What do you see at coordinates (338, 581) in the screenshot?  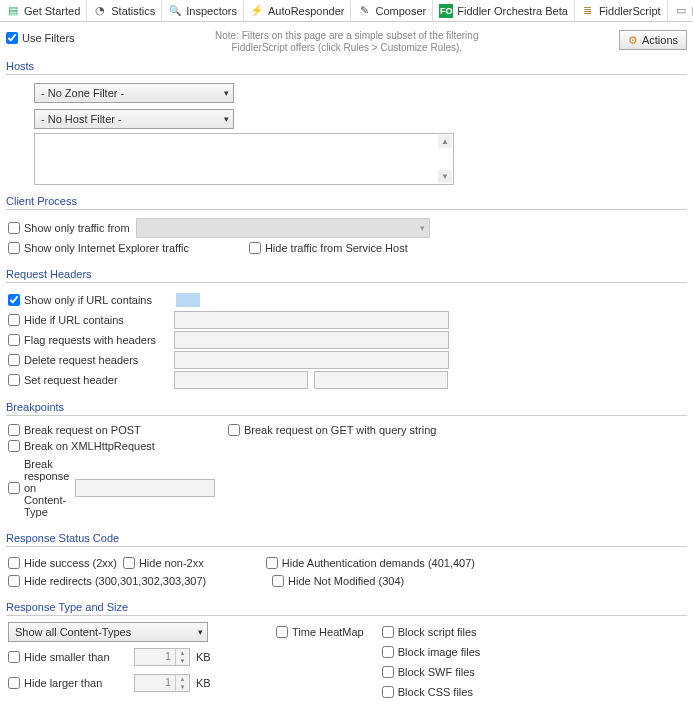 I see `hide-304-checkbox: Hide Not Modified (304)` at bounding box center [338, 581].